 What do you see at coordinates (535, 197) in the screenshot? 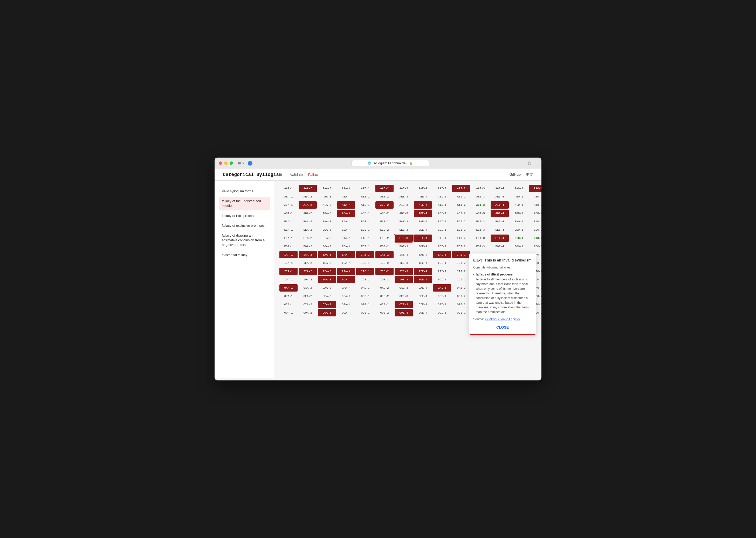
I see `grid-cell: AEO-2` at bounding box center [535, 197].